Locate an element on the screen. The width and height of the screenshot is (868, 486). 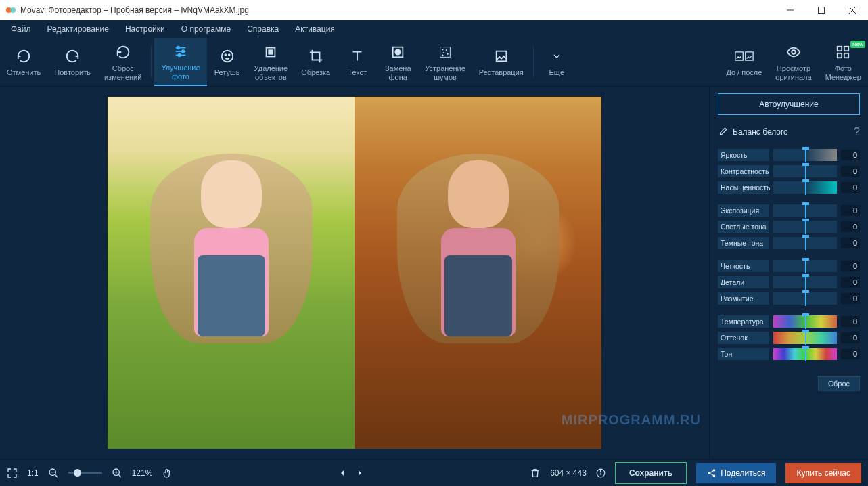
exposure-slider: Экспозиция0 is located at coordinates (789, 211).